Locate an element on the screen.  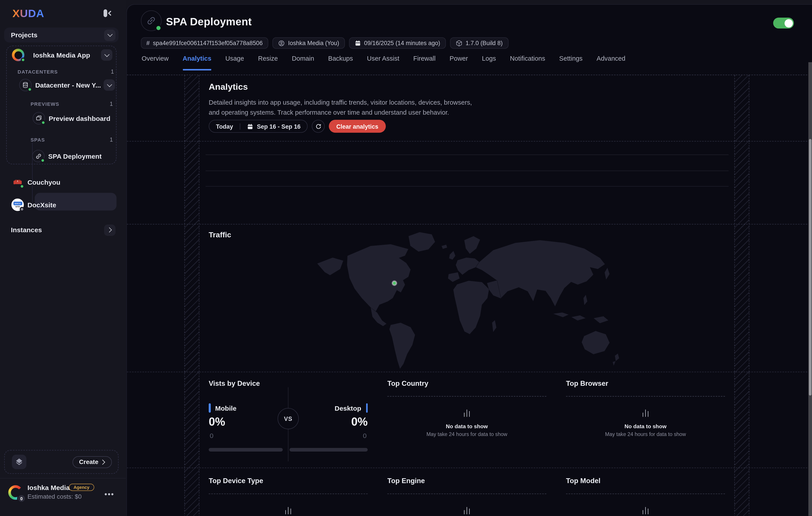
app-logo: XUDA is located at coordinates (28, 13).